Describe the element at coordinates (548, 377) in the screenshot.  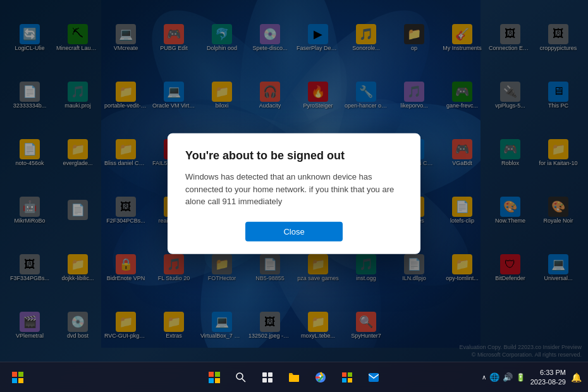
I see `tray-clock: 6:33 PM 2023-08-29` at that location.